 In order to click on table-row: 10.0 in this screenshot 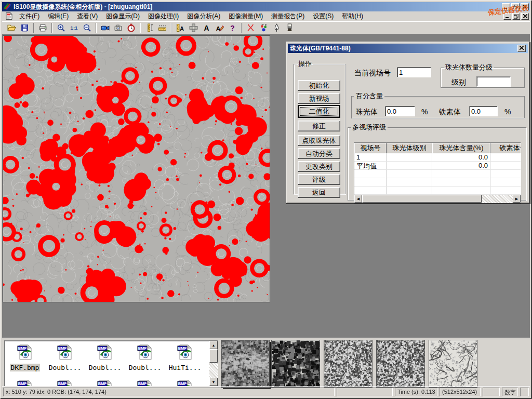, I will do `click(437, 157)`.